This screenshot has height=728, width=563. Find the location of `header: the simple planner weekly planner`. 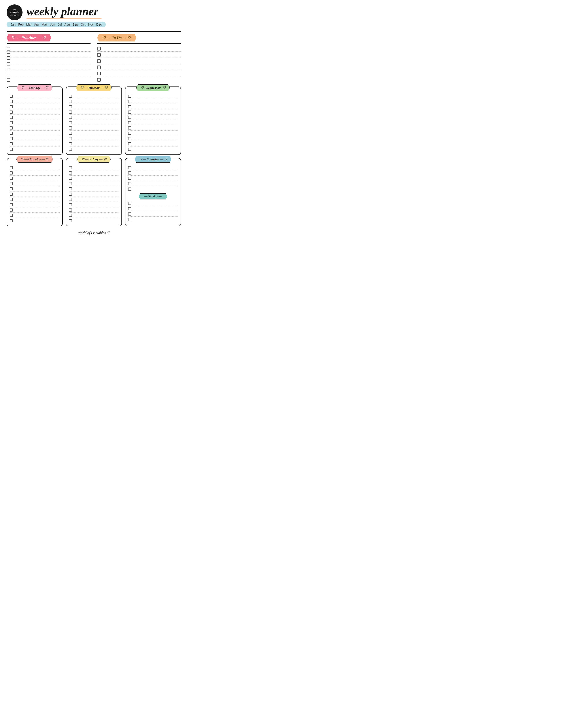

header: the simple planner weekly planner is located at coordinates (94, 12).